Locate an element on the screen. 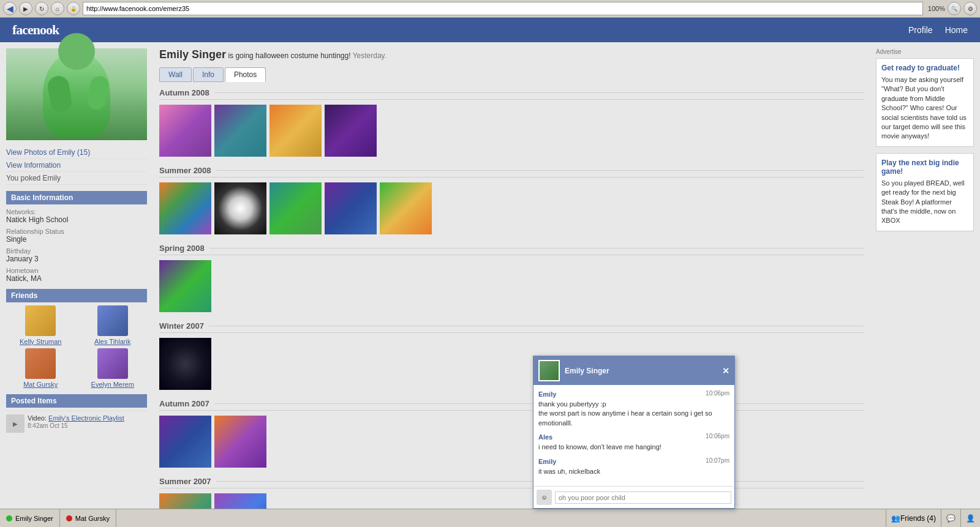 The width and height of the screenshot is (980, 527). zoom-button: 🔍 is located at coordinates (954, 9).